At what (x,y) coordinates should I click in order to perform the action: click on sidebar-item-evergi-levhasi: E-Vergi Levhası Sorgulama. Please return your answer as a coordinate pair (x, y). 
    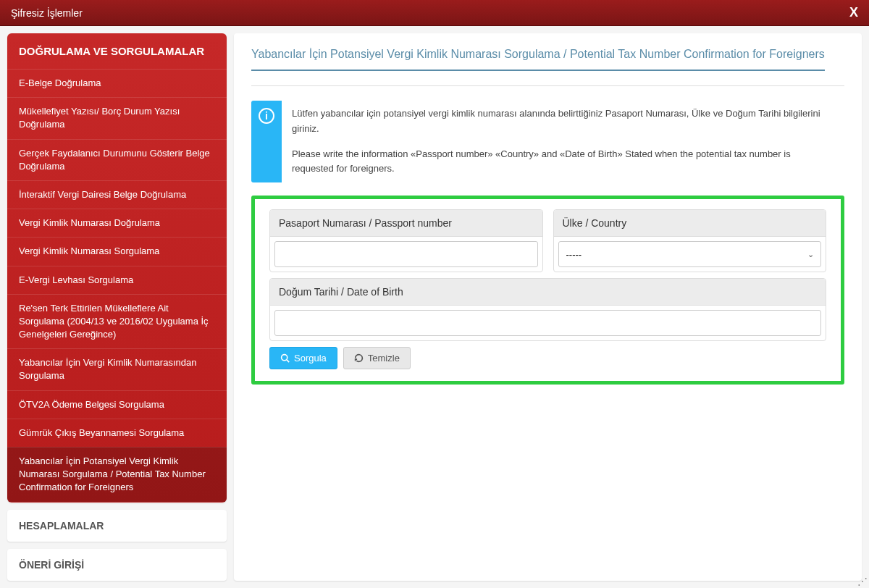
    Looking at the image, I should click on (117, 280).